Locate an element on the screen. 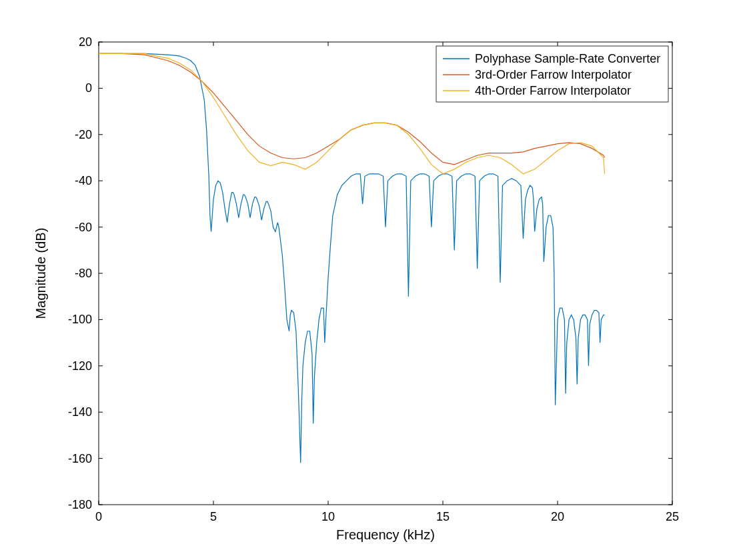 This screenshot has width=747, height=560. y-tick-label: 20 is located at coordinates (85, 42).